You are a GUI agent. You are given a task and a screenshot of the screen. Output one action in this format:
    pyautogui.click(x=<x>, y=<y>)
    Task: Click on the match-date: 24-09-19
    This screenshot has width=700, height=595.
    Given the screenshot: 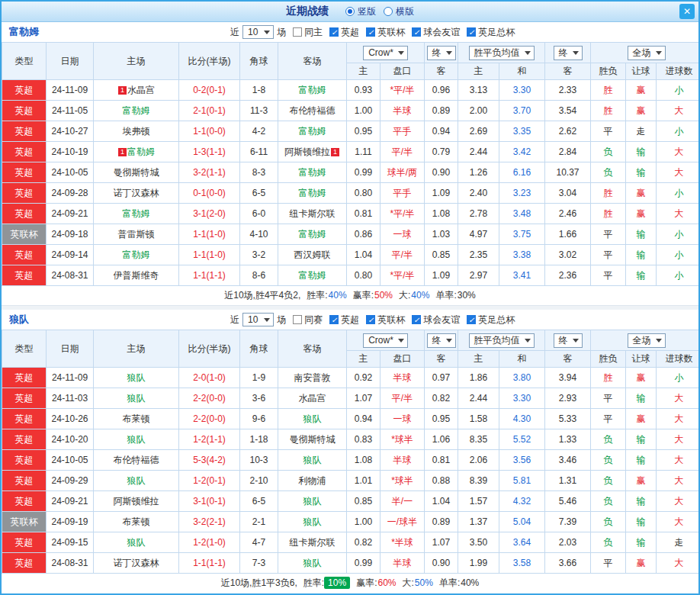 What is the action you would take?
    pyautogui.click(x=70, y=522)
    